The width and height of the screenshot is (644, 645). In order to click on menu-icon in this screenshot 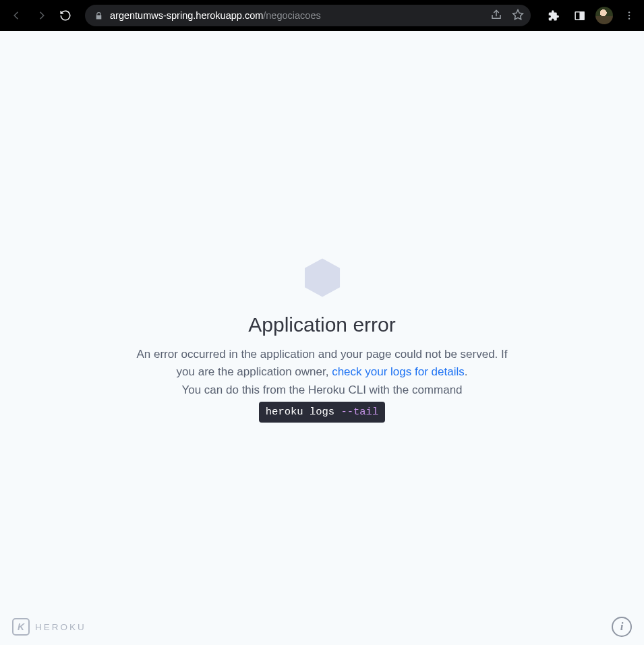, I will do `click(629, 16)`.